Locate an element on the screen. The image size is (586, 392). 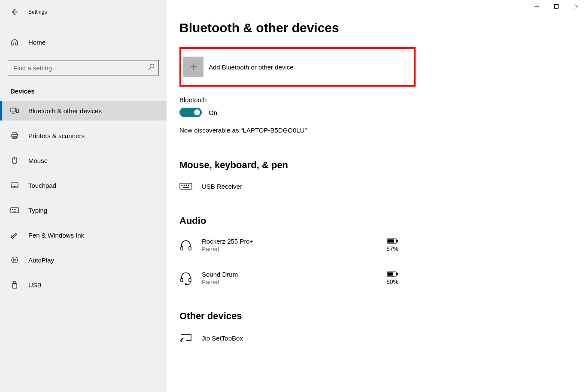
search-icon is located at coordinates (151, 68).